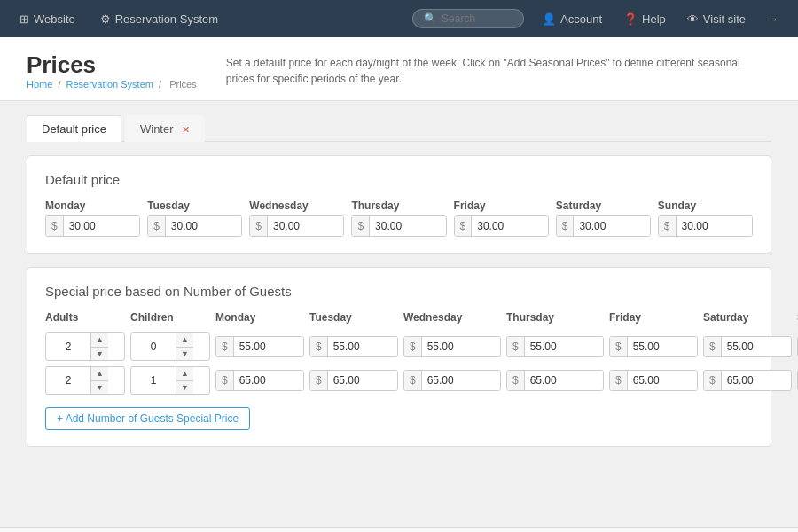 The image size is (798, 532). What do you see at coordinates (572, 20) in the screenshot?
I see `nav-account: 👤 Account` at bounding box center [572, 20].